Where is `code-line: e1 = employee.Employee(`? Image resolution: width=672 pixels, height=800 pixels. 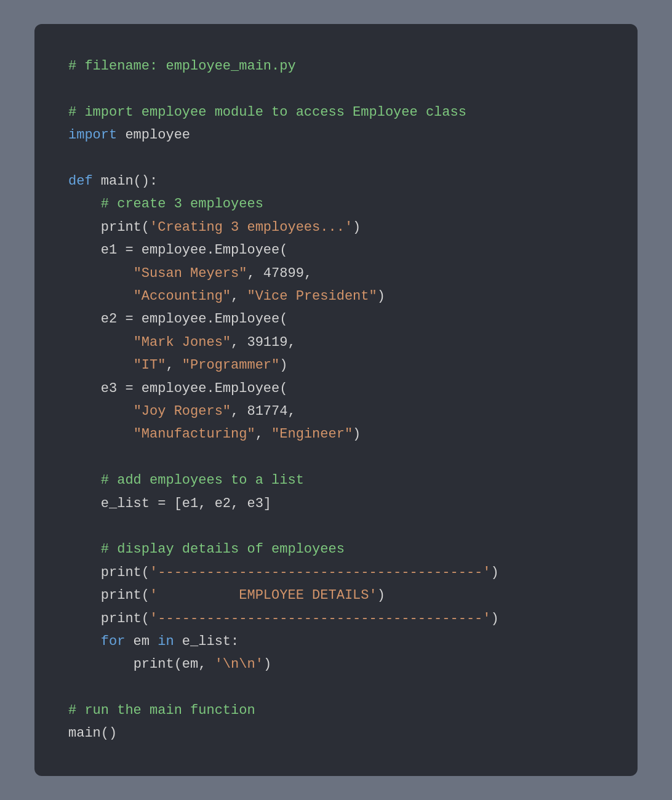
code-line: e1 = employee.Employee( is located at coordinates (336, 250).